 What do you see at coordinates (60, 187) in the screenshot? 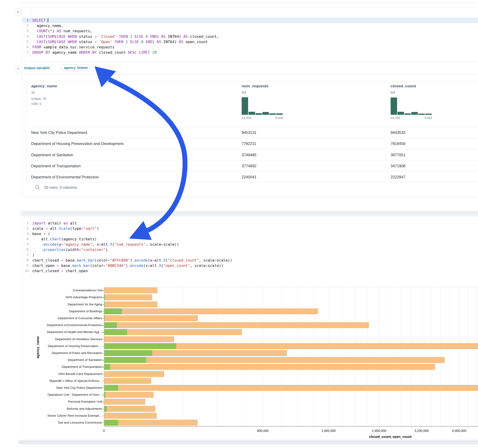
I see `table-dimensions-label: 20 rows, 4 columns` at bounding box center [60, 187].